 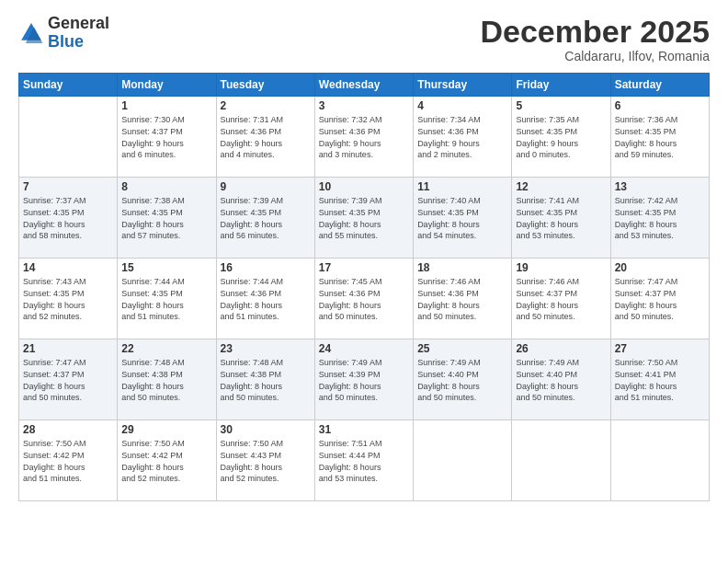 What do you see at coordinates (364, 461) in the screenshot?
I see `calendar-cell: 31Sunrise: 7:51 AMSunset: 4:44 PMDayligh…` at bounding box center [364, 461].